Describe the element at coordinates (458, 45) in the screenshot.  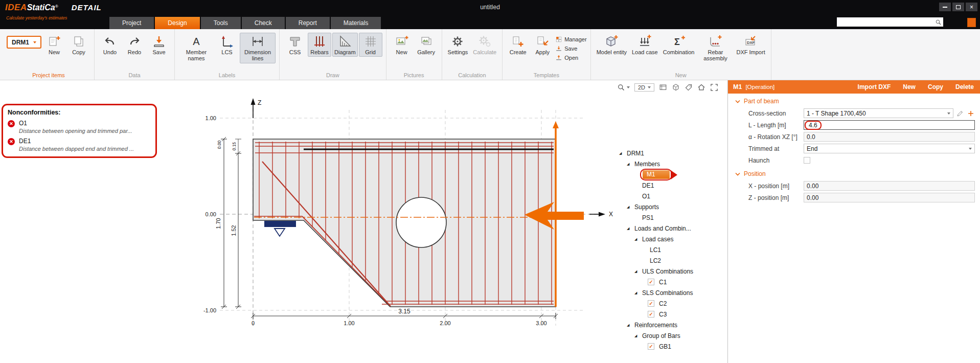
I see `settings-button: Settings` at that location.